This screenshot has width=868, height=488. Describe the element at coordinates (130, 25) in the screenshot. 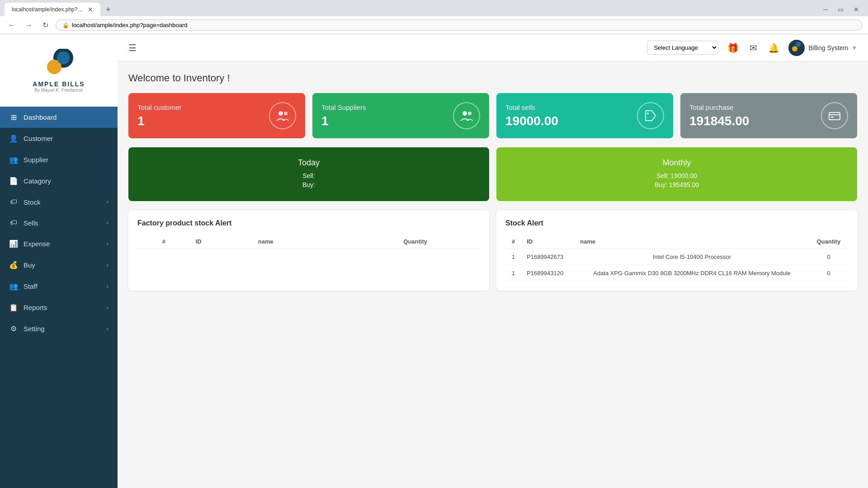

I see `url-text: localhost/ample/index.php?page=dashboard` at that location.